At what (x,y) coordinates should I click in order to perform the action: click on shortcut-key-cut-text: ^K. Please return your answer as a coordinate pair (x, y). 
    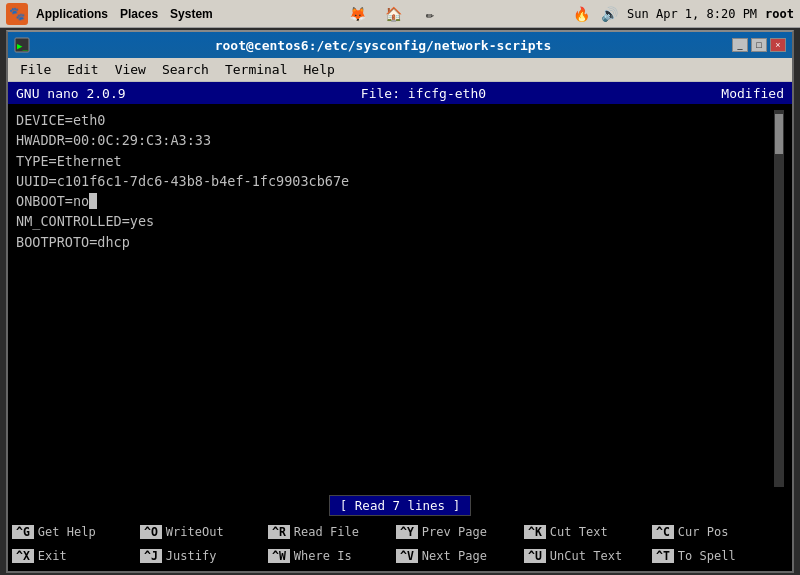
    Looking at the image, I should click on (535, 532).